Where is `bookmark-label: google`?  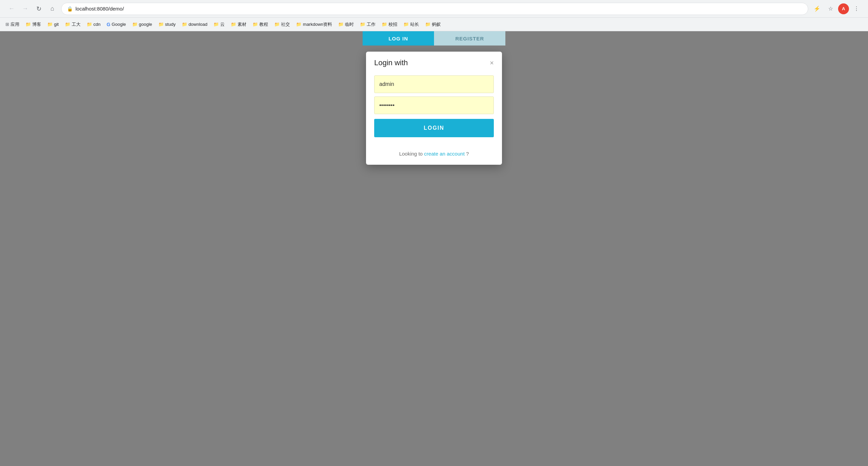
bookmark-label: google is located at coordinates (145, 24).